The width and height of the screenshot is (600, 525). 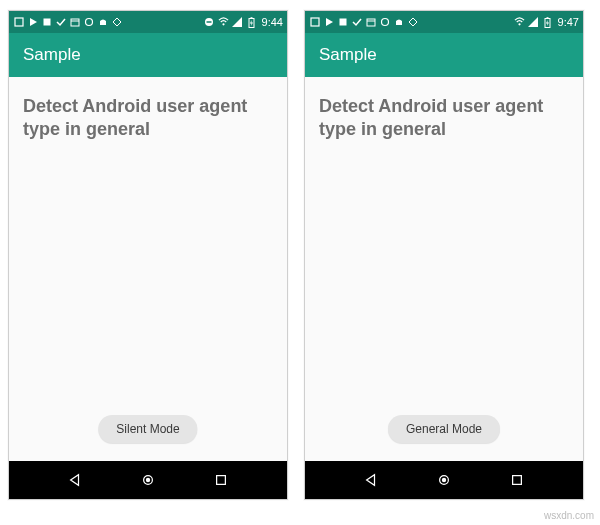 I want to click on status-right-icons: 9:44, so click(x=244, y=22).